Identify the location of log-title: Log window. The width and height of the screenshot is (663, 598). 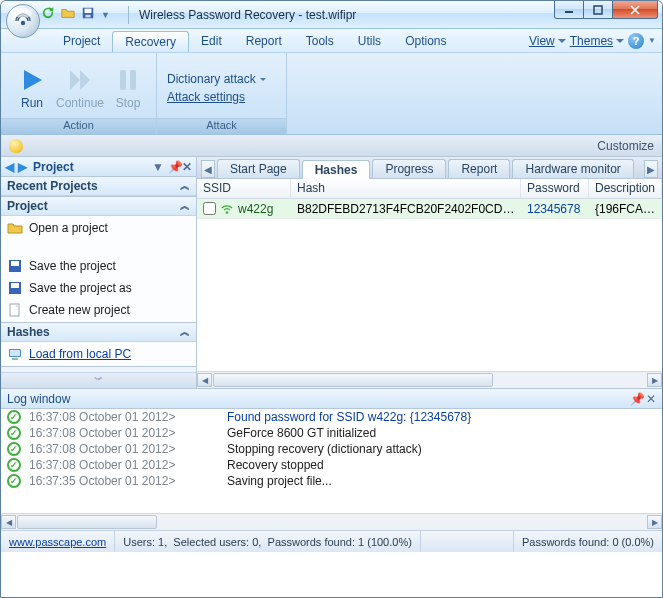
(38, 399).